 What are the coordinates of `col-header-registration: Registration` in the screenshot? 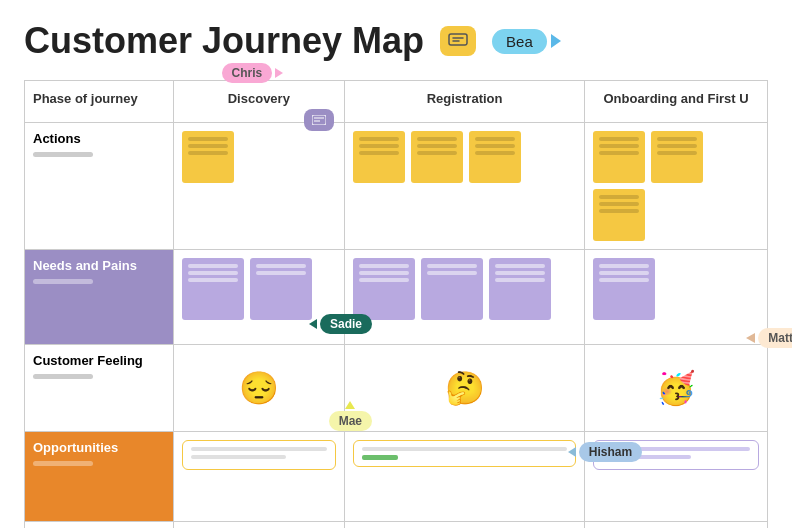 It's located at (465, 102).